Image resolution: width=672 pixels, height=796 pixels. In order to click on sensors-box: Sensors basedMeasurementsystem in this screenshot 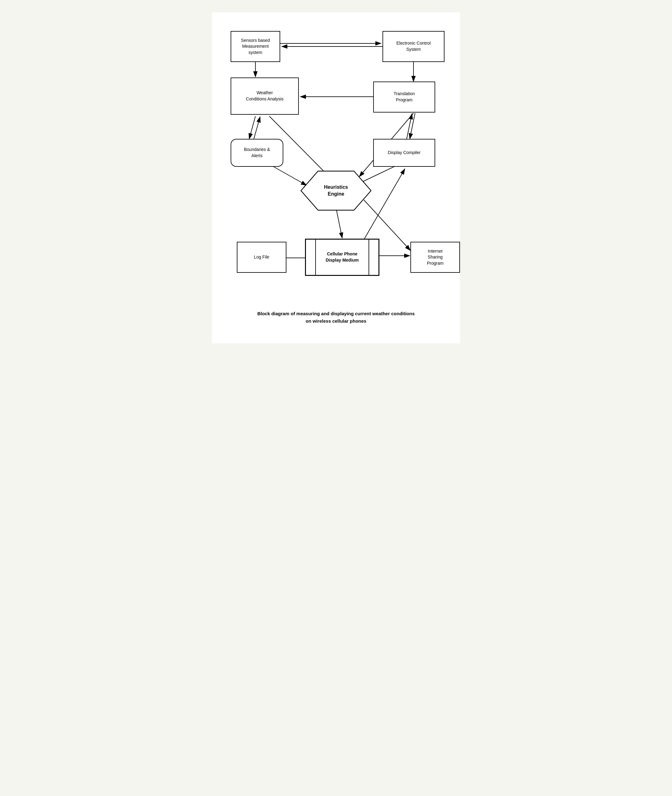, I will do `click(255, 46)`.